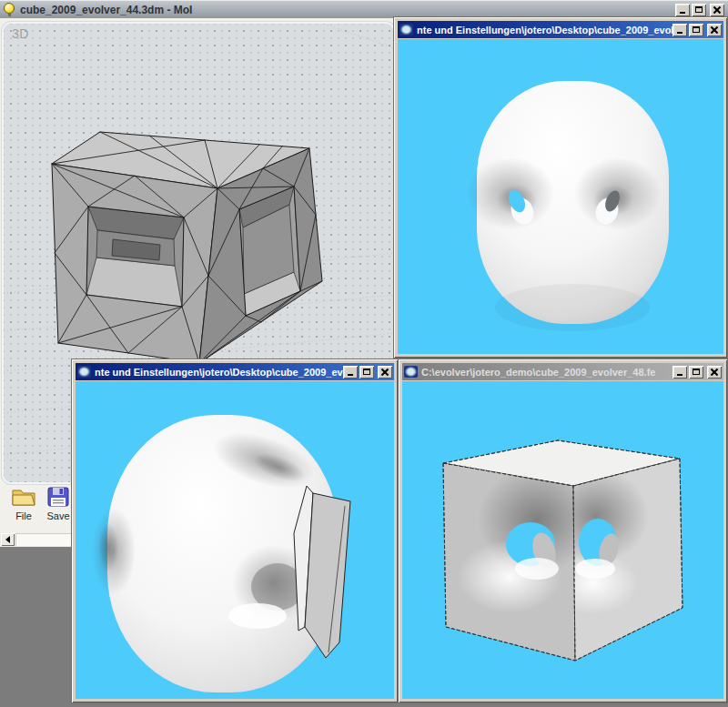 The image size is (728, 707). What do you see at coordinates (348, 10) in the screenshot?
I see `moi-window-title: cube_2009_evolver_44.3dm - MoI` at bounding box center [348, 10].